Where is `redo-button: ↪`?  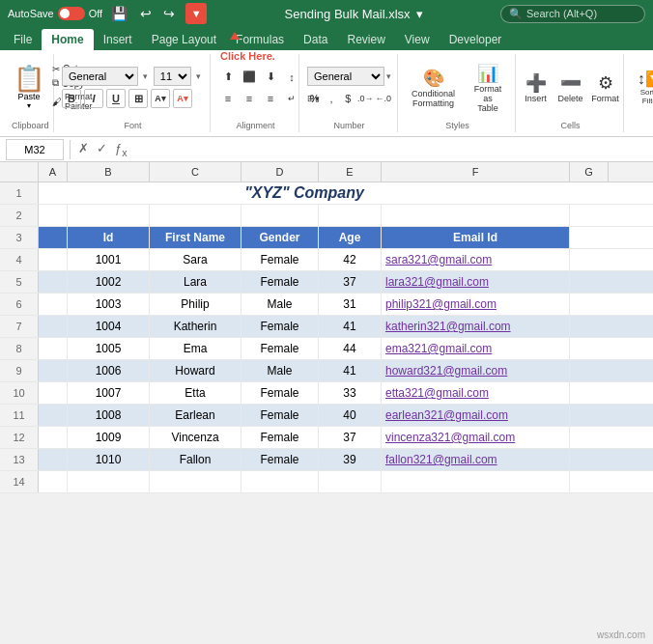
redo-button: ↪ is located at coordinates (169, 14).